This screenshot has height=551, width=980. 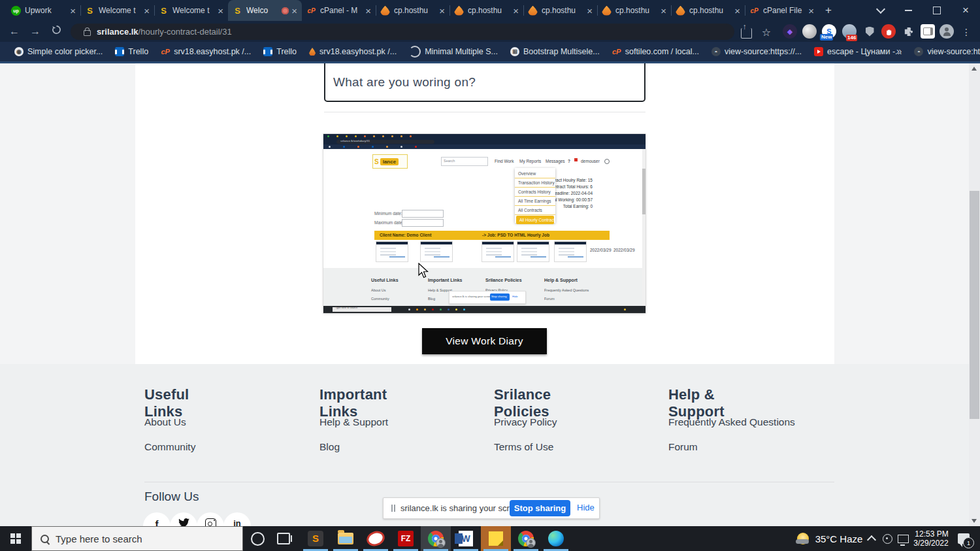 What do you see at coordinates (59, 52) in the screenshot?
I see `bookmark-item: ◉Simple color picker...` at bounding box center [59, 52].